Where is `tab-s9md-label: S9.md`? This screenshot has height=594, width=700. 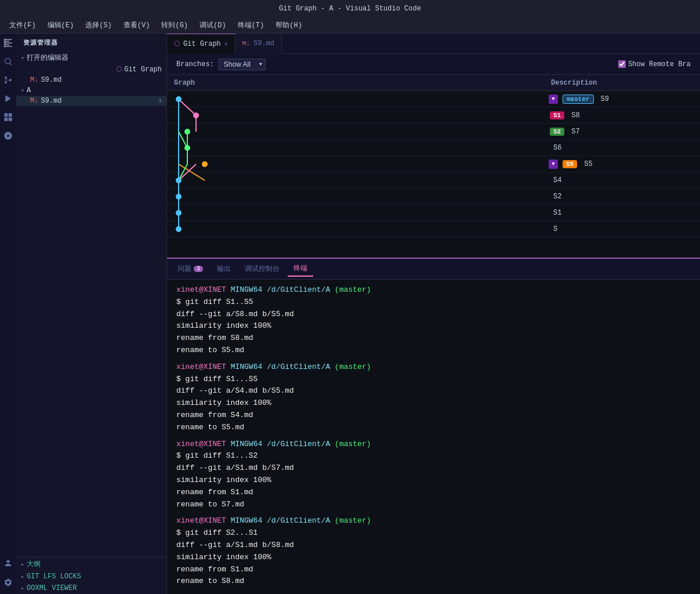 tab-s9md-label: S9.md is located at coordinates (264, 44).